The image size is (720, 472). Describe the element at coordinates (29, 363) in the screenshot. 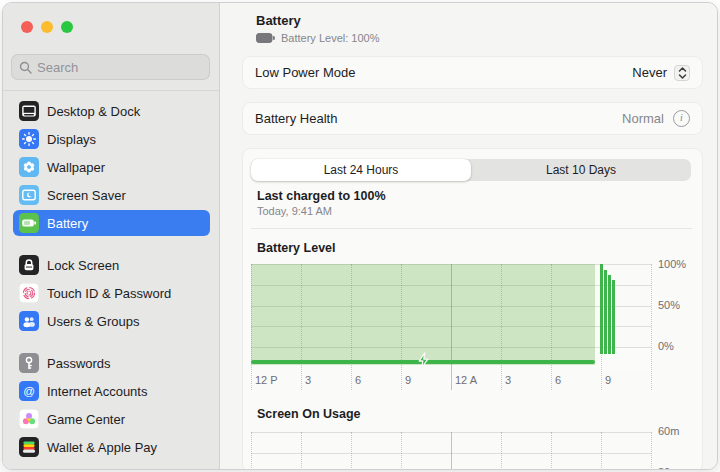

I see `passwords-icon` at that location.